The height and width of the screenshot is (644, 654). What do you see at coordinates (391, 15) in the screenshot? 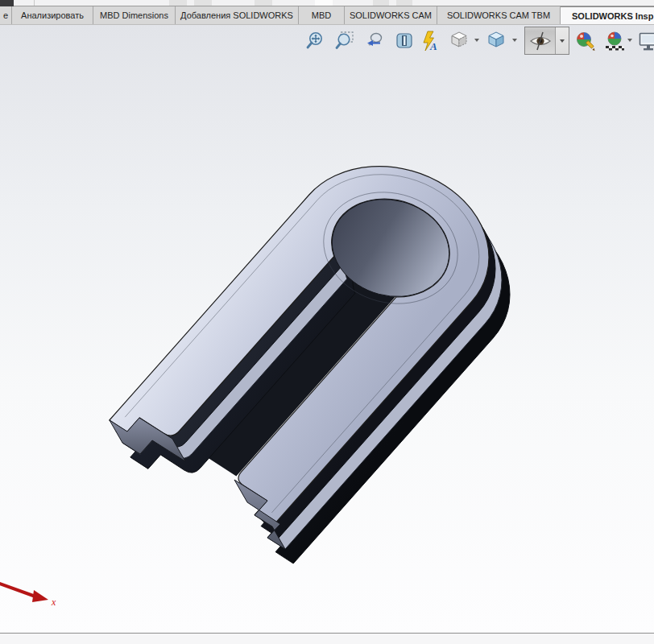
I see `tab-solidworks-cam: SOLIDWORKS CAM` at bounding box center [391, 15].